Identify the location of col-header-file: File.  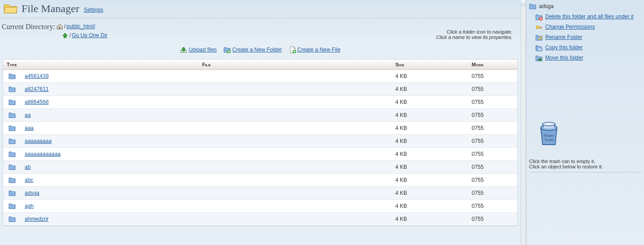
(206, 64).